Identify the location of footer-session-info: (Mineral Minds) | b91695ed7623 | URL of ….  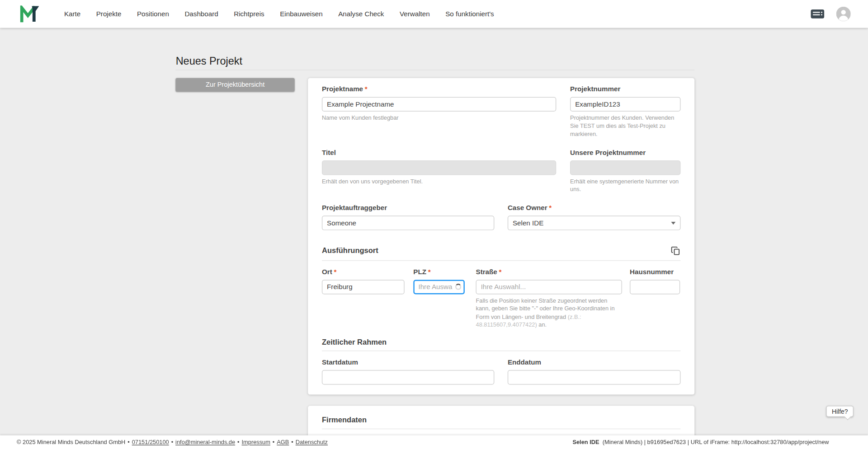
(716, 442).